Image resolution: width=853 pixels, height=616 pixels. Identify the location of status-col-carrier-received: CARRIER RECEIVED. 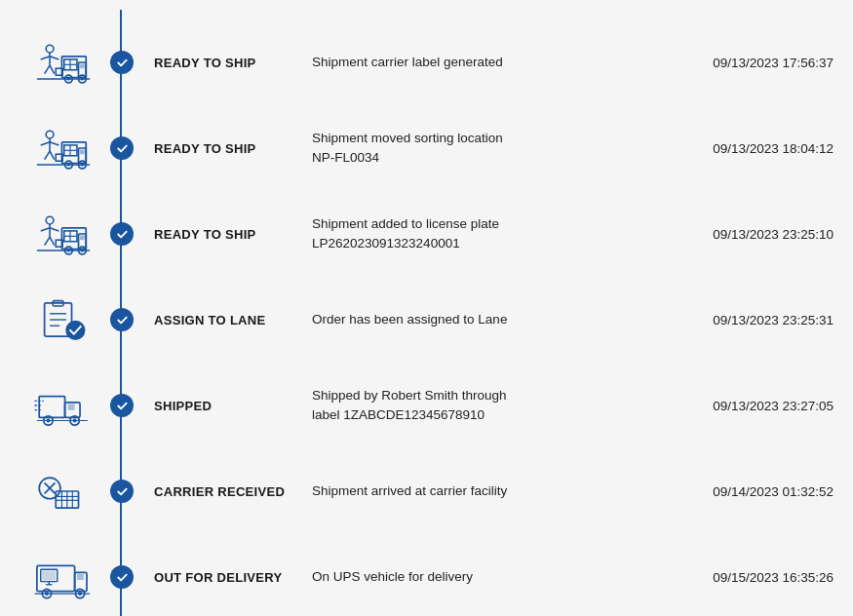
(219, 491).